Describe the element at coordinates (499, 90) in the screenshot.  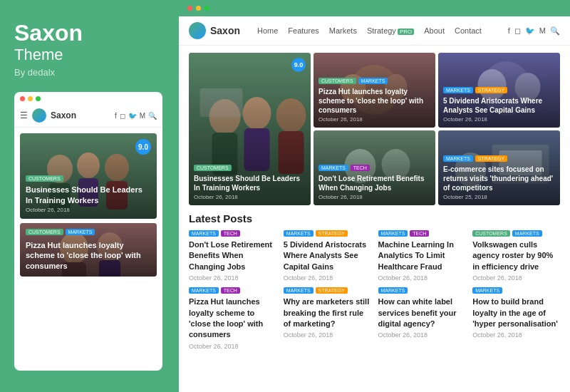
I see `featured-aristocrats-overlay: MARKETS STRATEGY 5 Dividend Aristocrats …` at that location.